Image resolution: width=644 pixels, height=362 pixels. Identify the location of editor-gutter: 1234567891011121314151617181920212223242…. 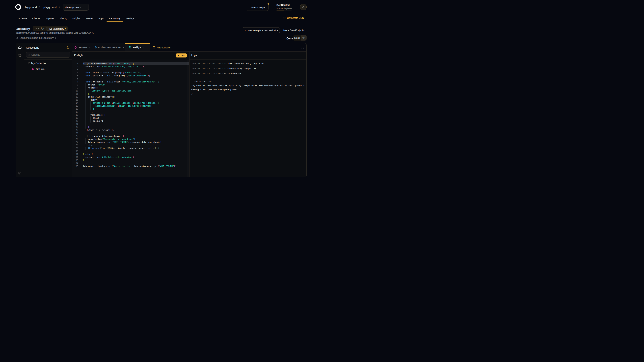
(75, 115).